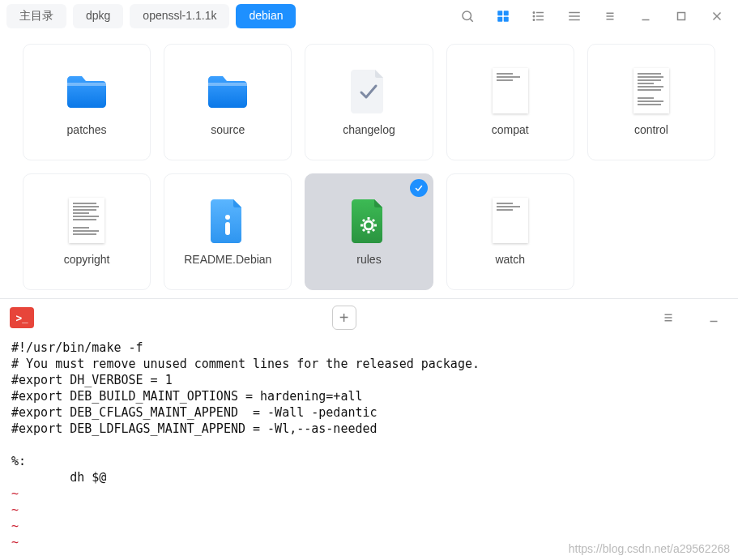  I want to click on file-item-compat: compat, so click(510, 102).